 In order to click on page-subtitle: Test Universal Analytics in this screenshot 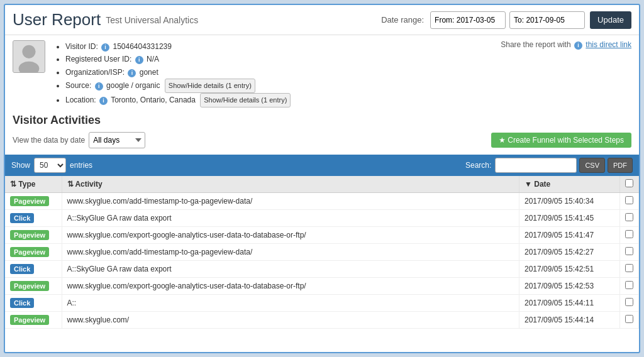, I will do `click(152, 20)`.